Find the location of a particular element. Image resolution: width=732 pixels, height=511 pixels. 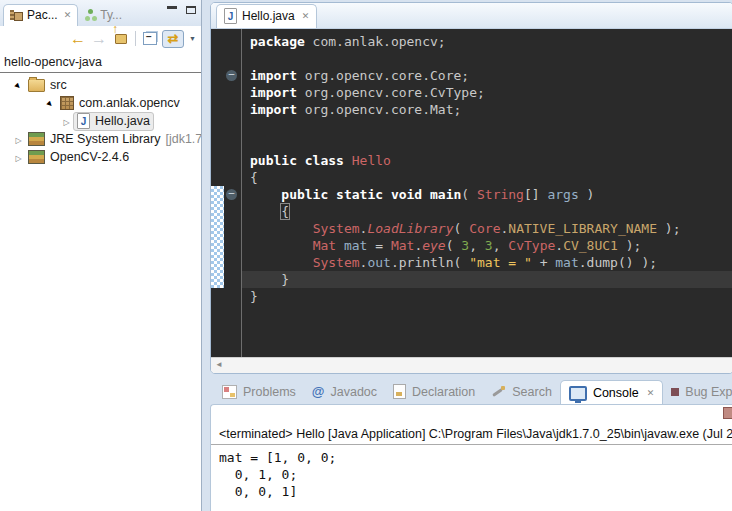

tree-item-label: com.anlak.opencv is located at coordinates (130, 103).